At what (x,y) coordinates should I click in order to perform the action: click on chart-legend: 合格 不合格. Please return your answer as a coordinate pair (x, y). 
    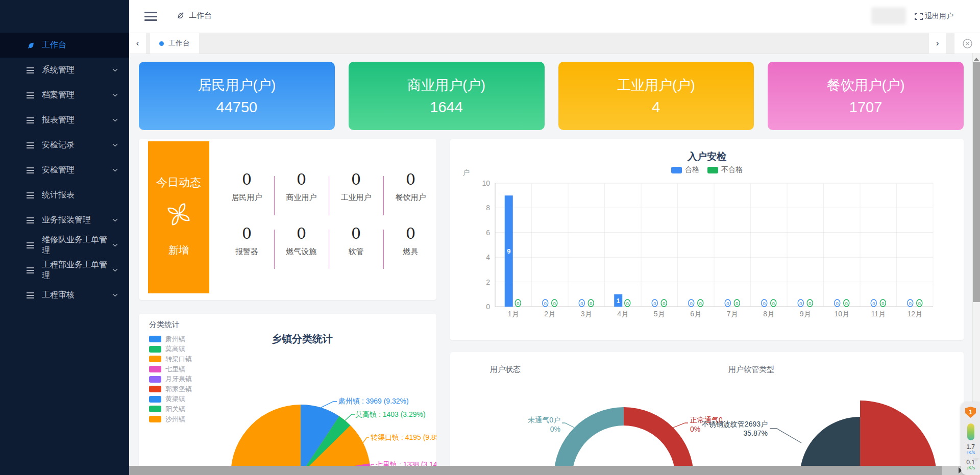
    Looking at the image, I should click on (707, 170).